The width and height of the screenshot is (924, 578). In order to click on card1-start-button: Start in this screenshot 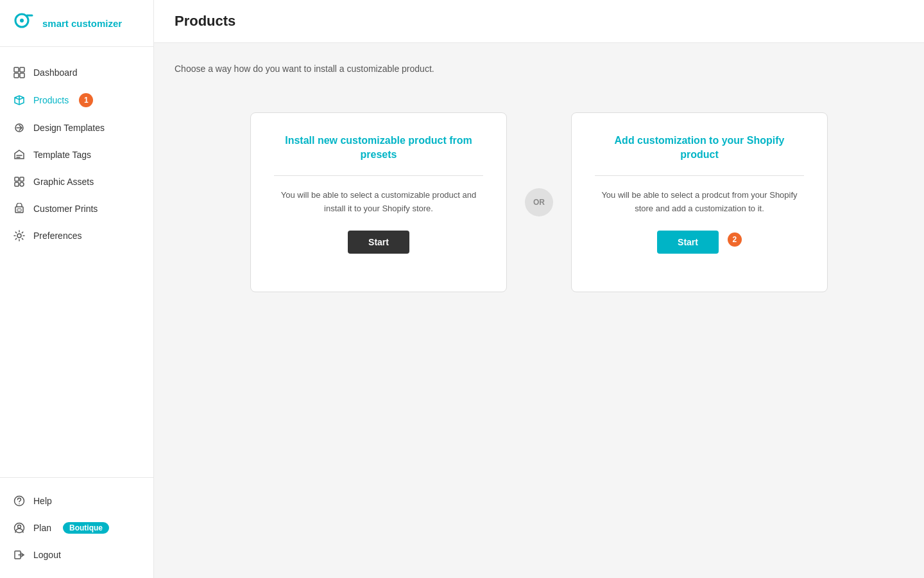, I will do `click(379, 242)`.